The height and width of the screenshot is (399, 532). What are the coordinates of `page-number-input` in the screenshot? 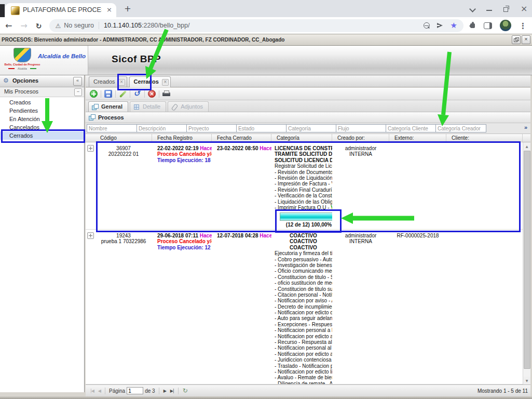 It's located at (135, 391).